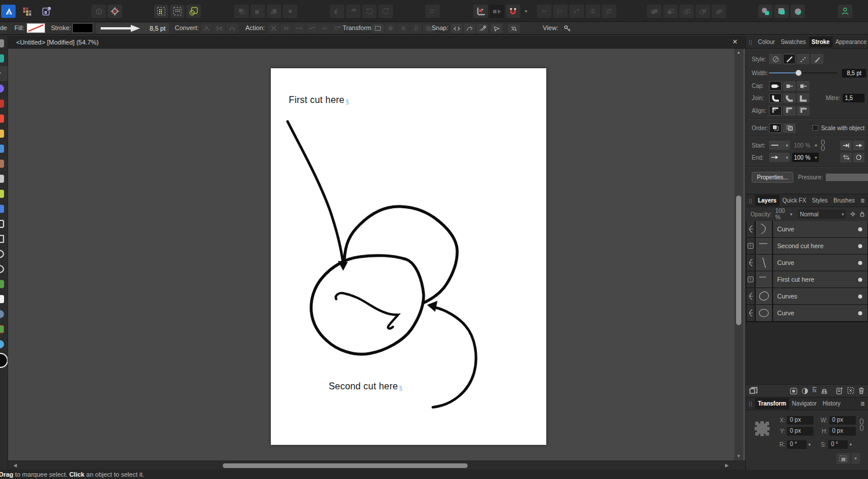 Image resolution: width=868 pixels, height=479 pixels. I want to click on link-dimensions-icon, so click(862, 425).